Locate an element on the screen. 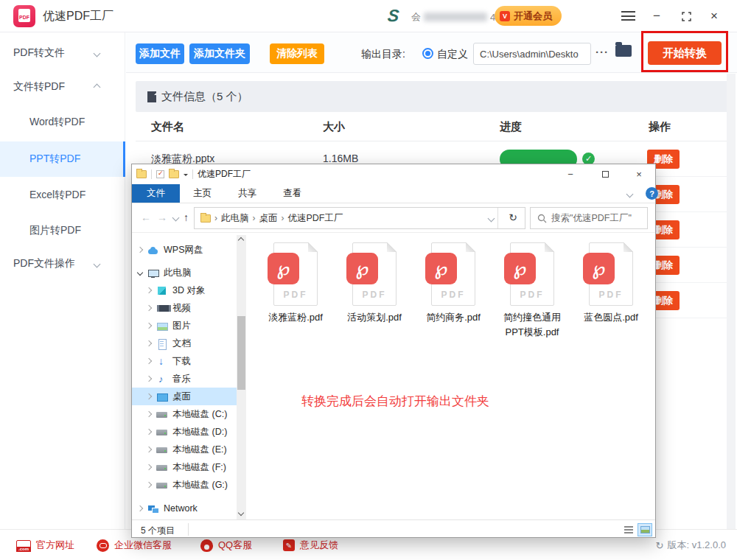 Image resolution: width=737 pixels, height=560 pixels. file-tile-pdf: PDF 简约商务.pdf is located at coordinates (453, 290).